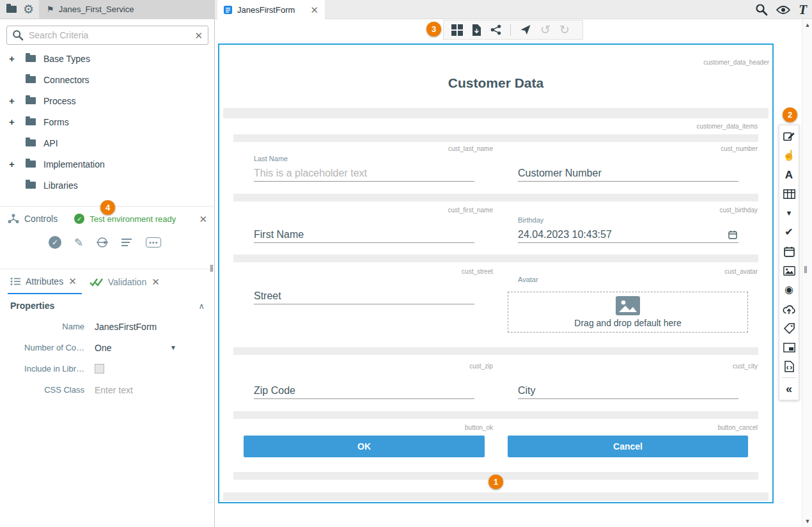 This screenshot has height=527, width=812. Describe the element at coordinates (803, 10) in the screenshot. I see `text-tool-icon: T` at that location.